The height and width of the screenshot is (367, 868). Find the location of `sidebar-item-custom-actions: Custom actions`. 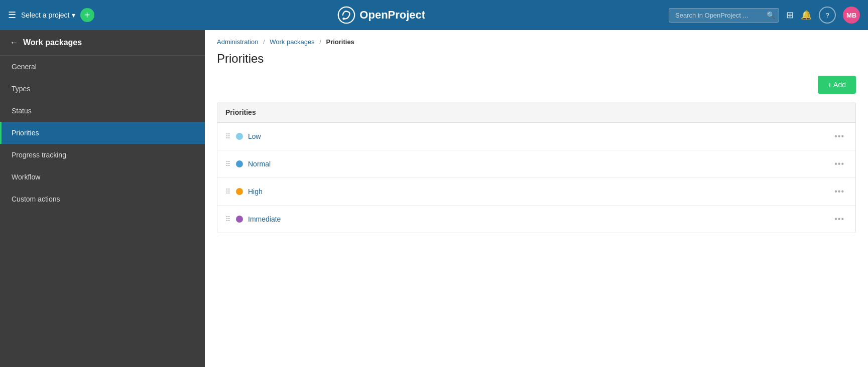

sidebar-item-custom-actions: Custom actions is located at coordinates (102, 199).